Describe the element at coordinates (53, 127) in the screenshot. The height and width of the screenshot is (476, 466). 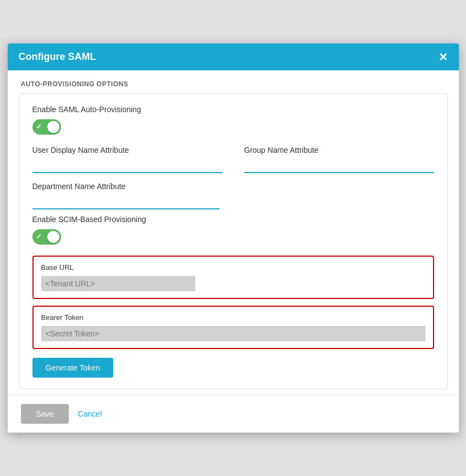
I see `toggle-thumb` at that location.